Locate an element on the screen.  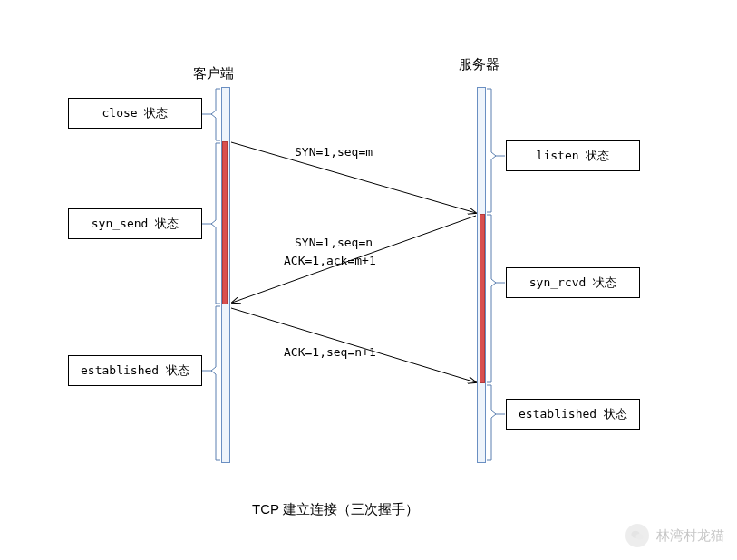
msg-label-3: ACK=1,seq=n+1 is located at coordinates (330, 352).